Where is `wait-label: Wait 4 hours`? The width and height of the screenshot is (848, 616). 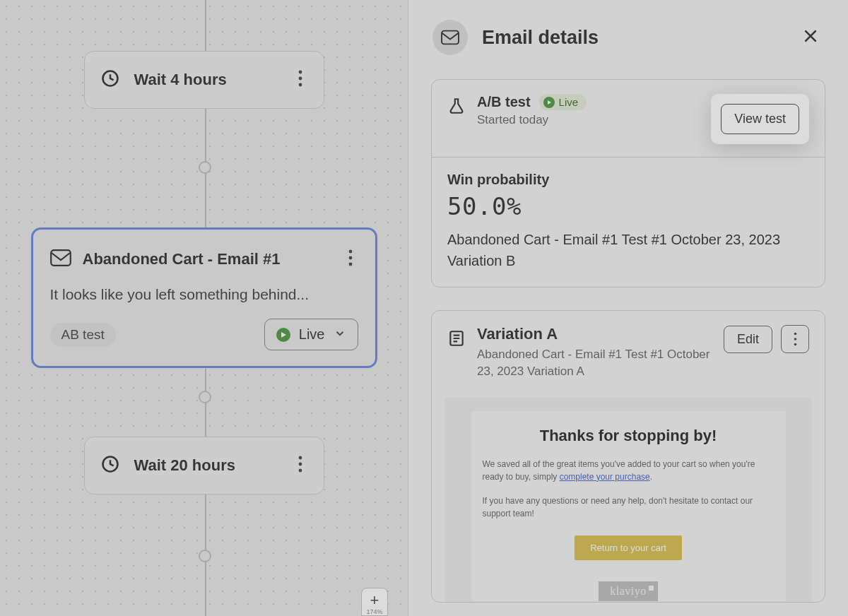 wait-label: Wait 4 hours is located at coordinates (206, 80).